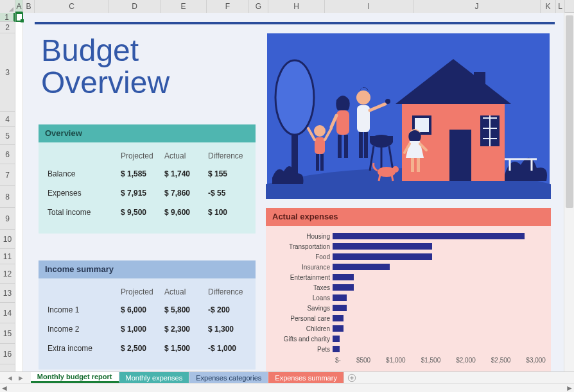 Image resolution: width=574 pixels, height=392 pixels. I want to click on row-header-4: 4, so click(8, 119).